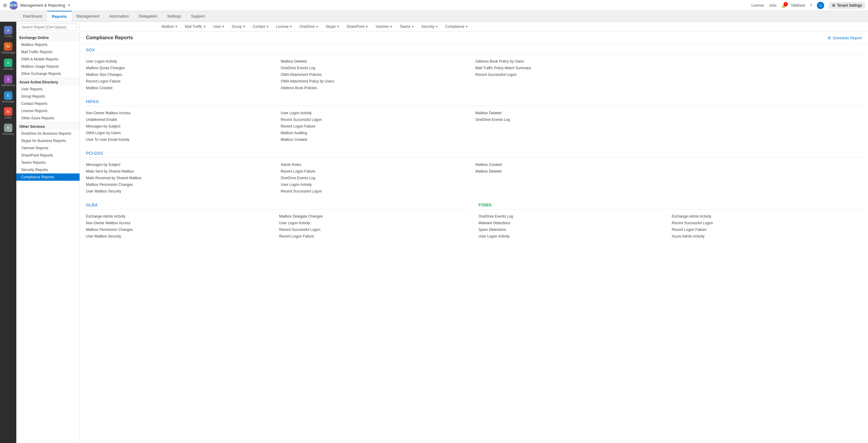 The image size is (868, 443). Describe the element at coordinates (219, 27) in the screenshot. I see `subnav-user: User▼` at that location.